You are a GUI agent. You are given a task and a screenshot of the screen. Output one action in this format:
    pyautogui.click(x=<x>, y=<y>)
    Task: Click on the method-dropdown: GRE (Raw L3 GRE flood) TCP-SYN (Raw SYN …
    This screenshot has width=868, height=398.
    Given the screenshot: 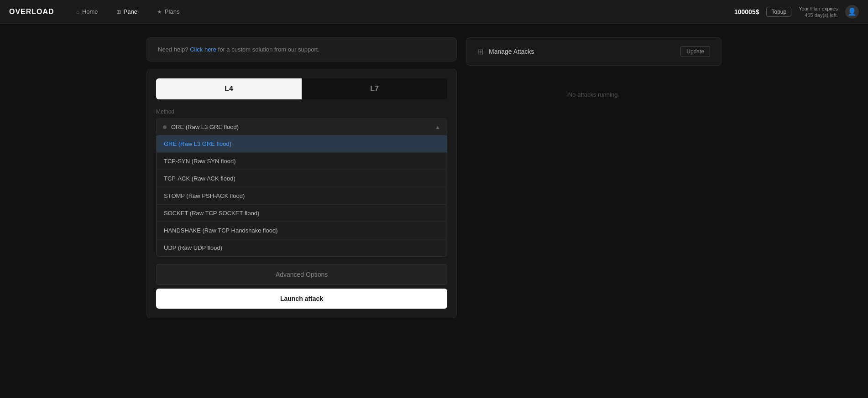 What is the action you would take?
    pyautogui.click(x=302, y=196)
    